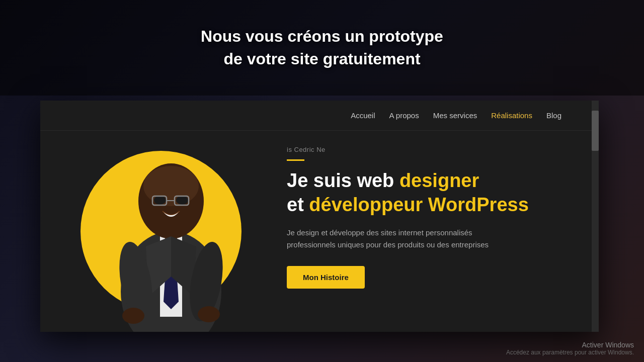 The image size is (644, 362). Describe the element at coordinates (326, 278) in the screenshot. I see `mon-histoire-button: Mon Histoire` at that location.